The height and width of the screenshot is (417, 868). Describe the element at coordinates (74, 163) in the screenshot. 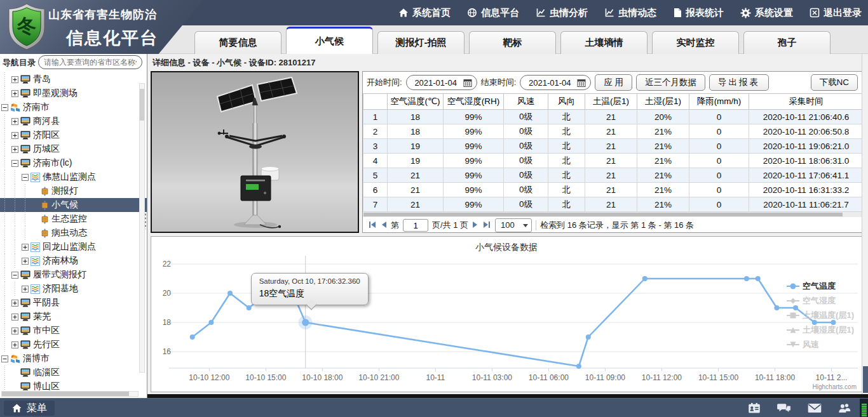

I see `tree-item-6: 济南市(lc)` at that location.